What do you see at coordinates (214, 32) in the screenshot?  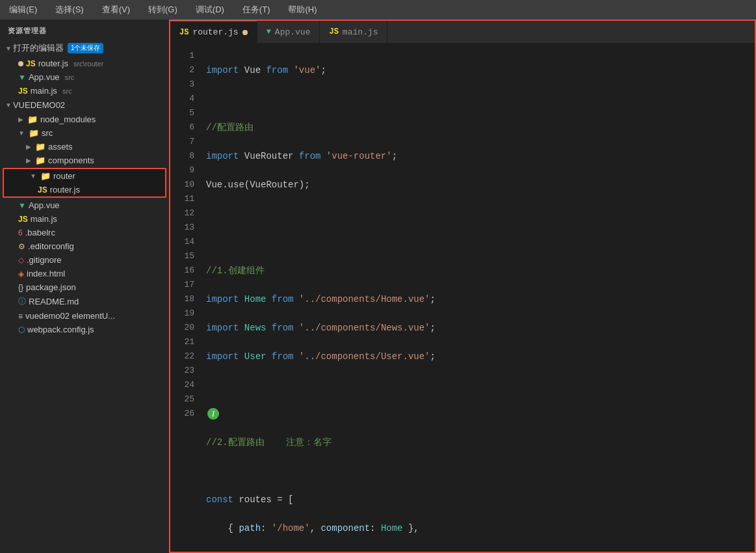 I see `tab-router-js: JS router.js` at bounding box center [214, 32].